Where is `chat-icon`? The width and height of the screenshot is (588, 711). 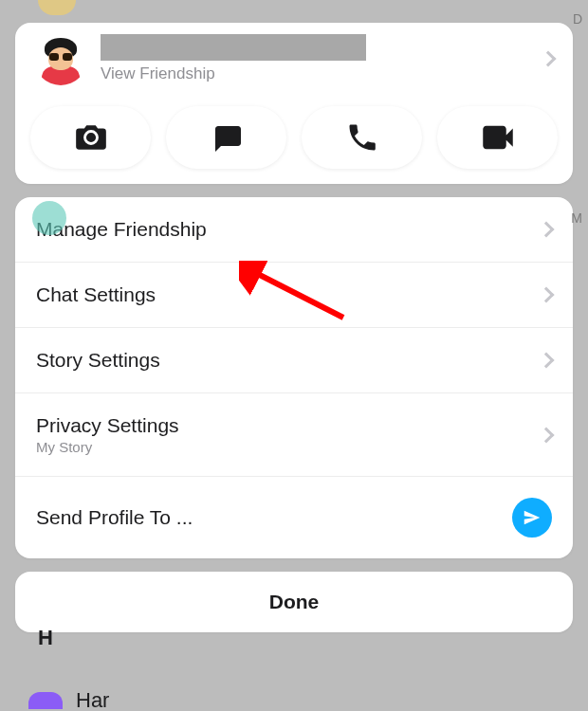 chat-icon is located at coordinates (227, 137).